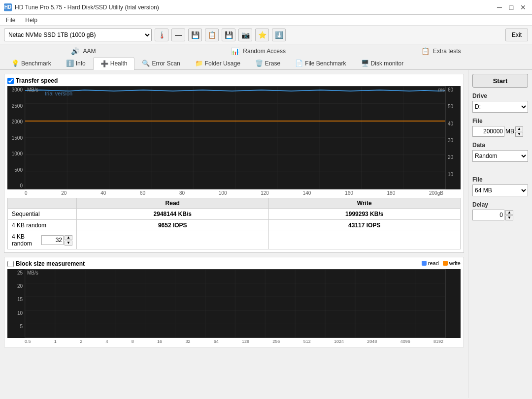  I want to click on tab-benchmark: 💡 Benchmark, so click(32, 63).